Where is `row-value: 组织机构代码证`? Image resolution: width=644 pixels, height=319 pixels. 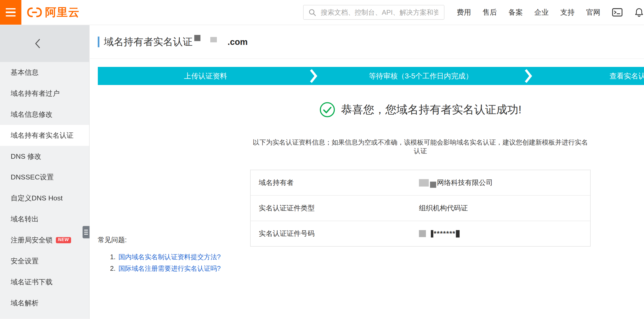 row-value: 组织机构代码证 is located at coordinates (443, 208).